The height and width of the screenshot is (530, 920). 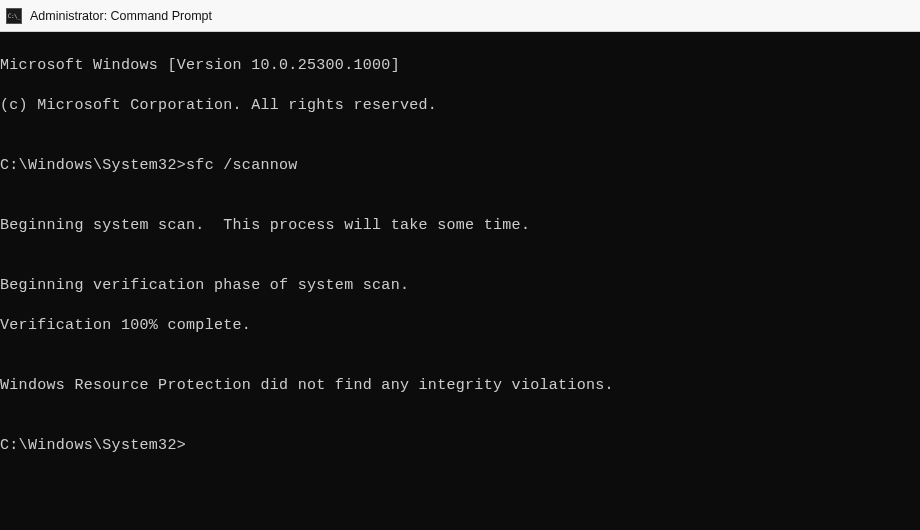 What do you see at coordinates (460, 106) in the screenshot?
I see `output-line: (c) Microsoft Corporation. All rights re…` at bounding box center [460, 106].